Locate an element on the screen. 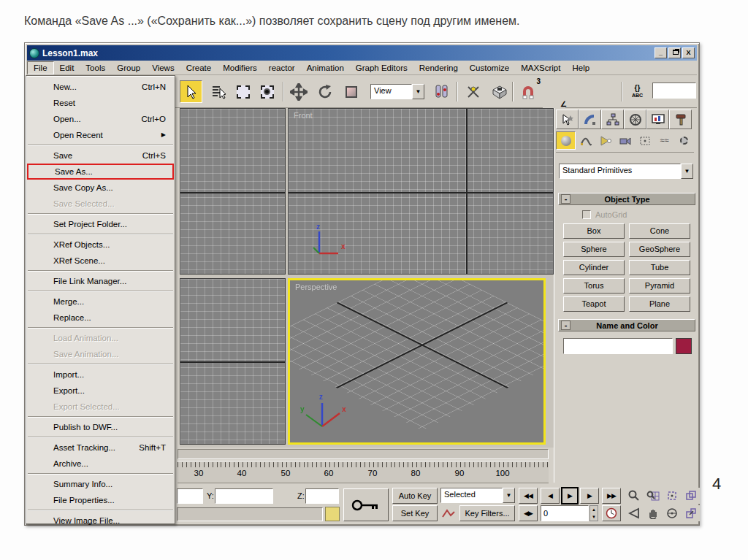 The image size is (748, 560). time-slider-track is located at coordinates (363, 454).